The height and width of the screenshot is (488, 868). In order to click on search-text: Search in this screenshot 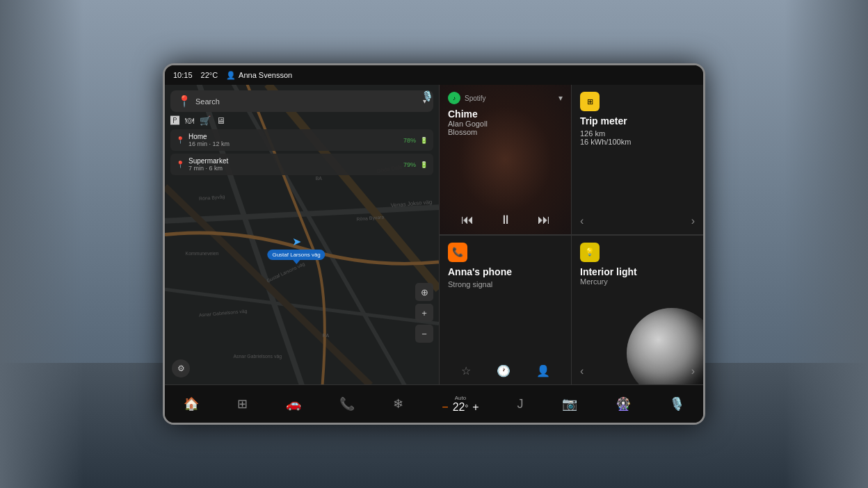, I will do `click(307, 101)`.